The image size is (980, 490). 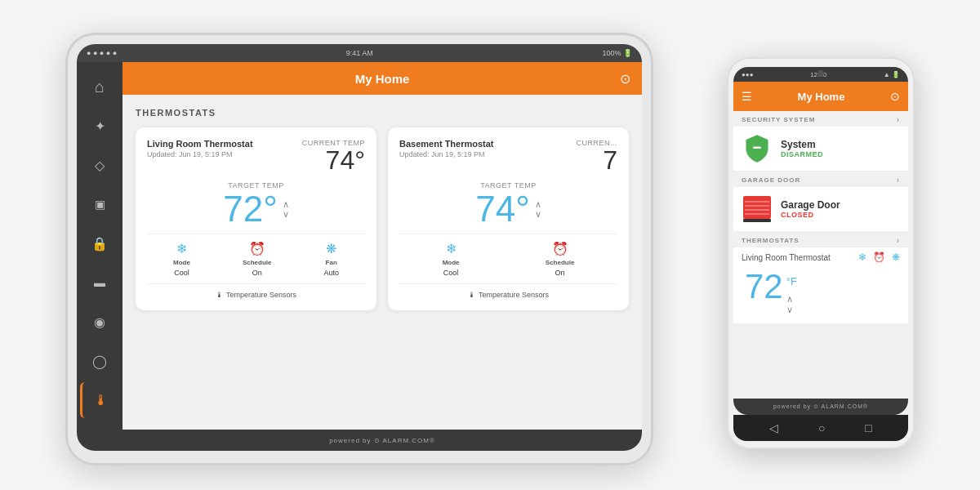 I want to click on garage-section: GARAGE DOOR ›, so click(x=821, y=201).